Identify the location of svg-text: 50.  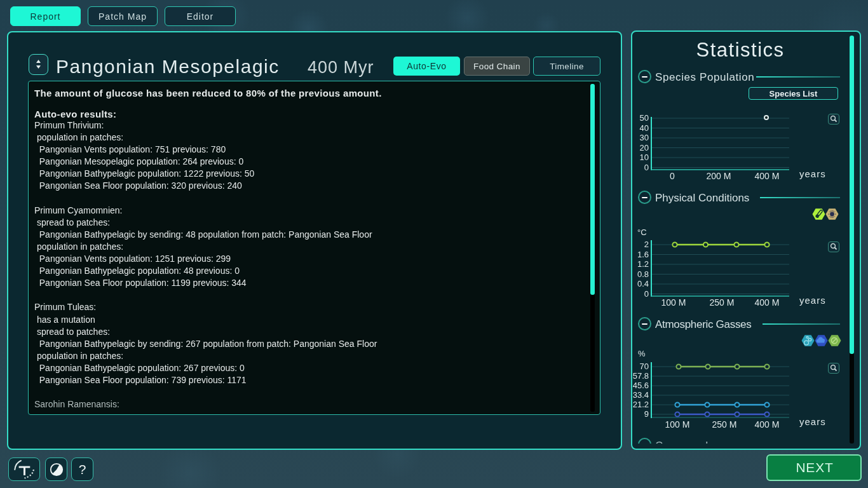
(644, 118).